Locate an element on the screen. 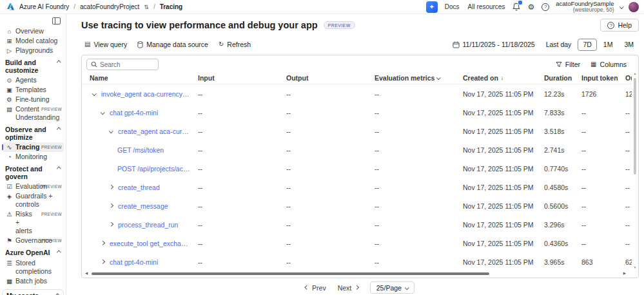 This screenshot has height=295, width=644. column-header-created-on: Created on↓ is located at coordinates (496, 78).